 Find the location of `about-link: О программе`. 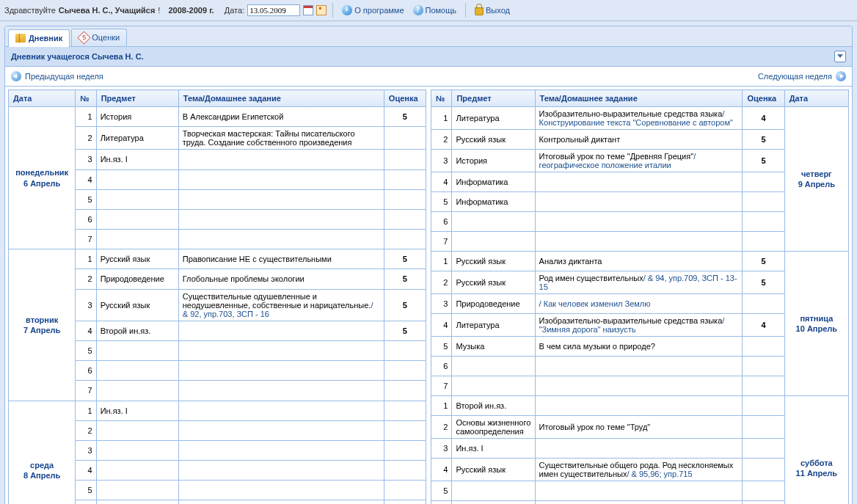

about-link: О программе is located at coordinates (373, 10).